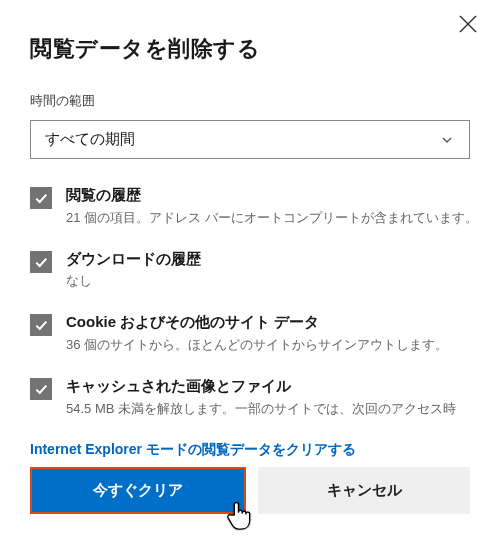 The image size is (500, 546). I want to click on option-title: ダウンロードの履歴, so click(268, 259).